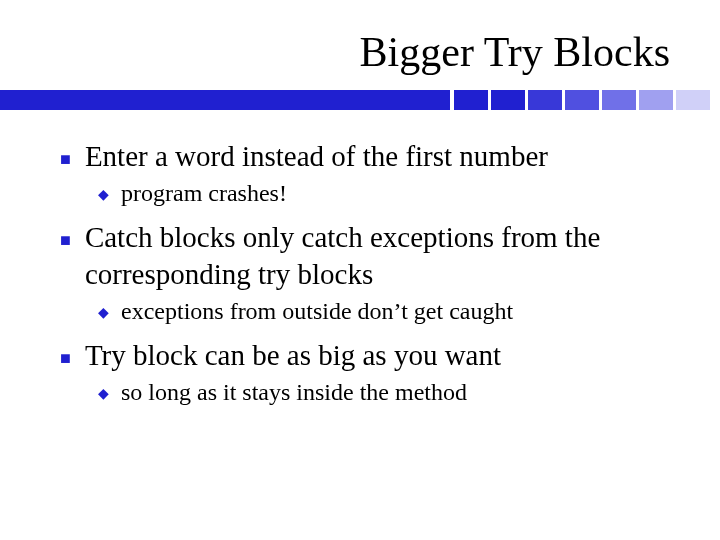  I want to click on bullet-level1: ■ Catch blocks only catch exceptions fro…, so click(370, 256).